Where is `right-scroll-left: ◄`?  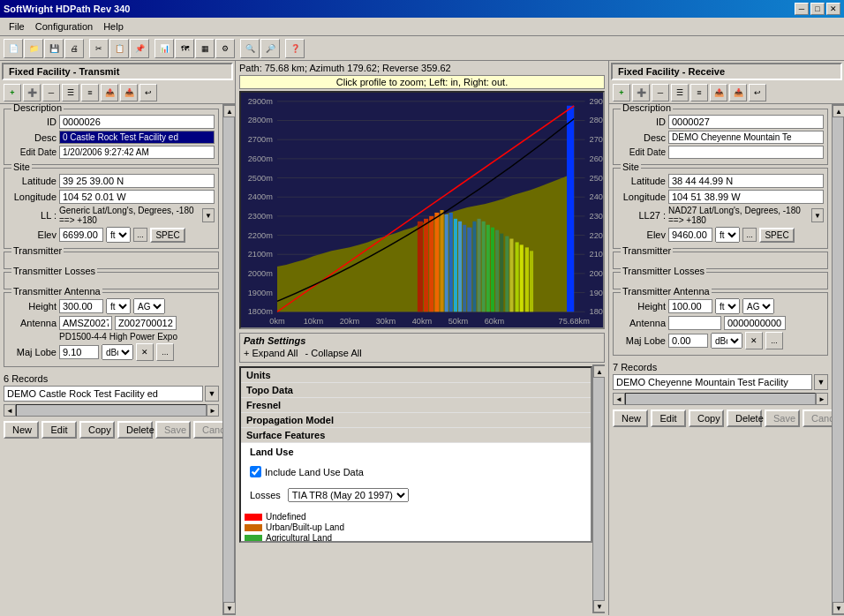 right-scroll-left: ◄ is located at coordinates (619, 399).